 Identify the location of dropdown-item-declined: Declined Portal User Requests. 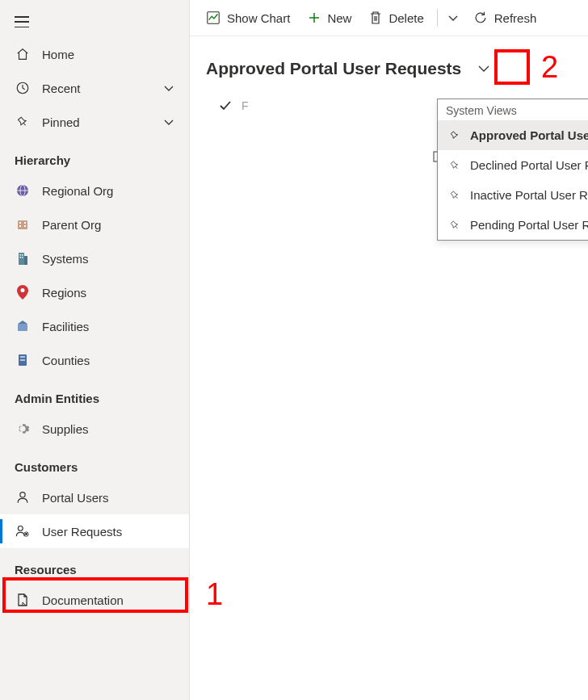
(513, 165).